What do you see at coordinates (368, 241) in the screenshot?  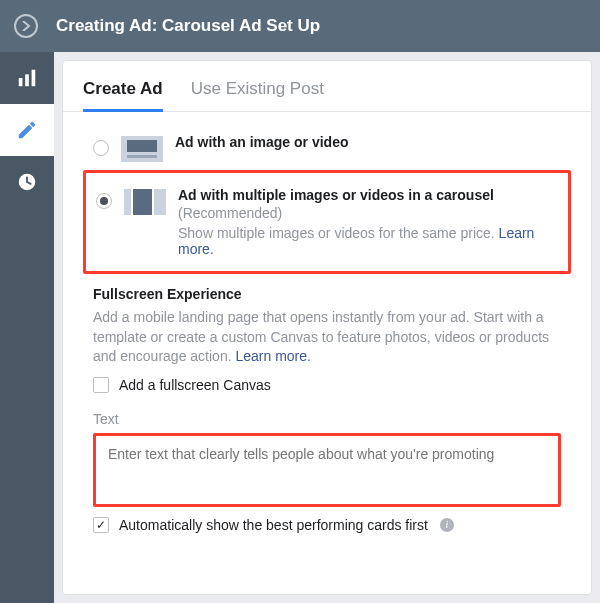 I see `option-carousel-desc: Show multiple images or videos for the s…` at bounding box center [368, 241].